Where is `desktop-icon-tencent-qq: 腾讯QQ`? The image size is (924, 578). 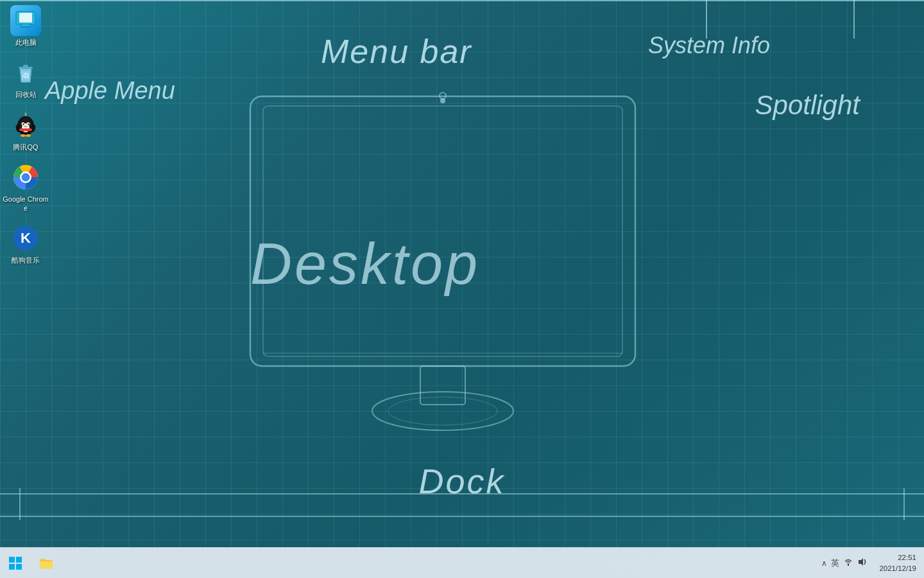
desktop-icon-tencent-qq: 腾讯QQ is located at coordinates (26, 131).